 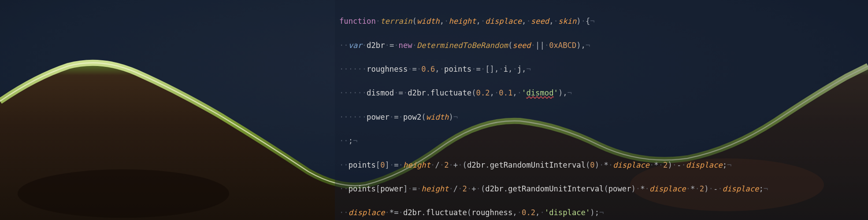 What do you see at coordinates (601, 117) in the screenshot?
I see `code-line: ······power·=·pow2(width)¬` at bounding box center [601, 117].